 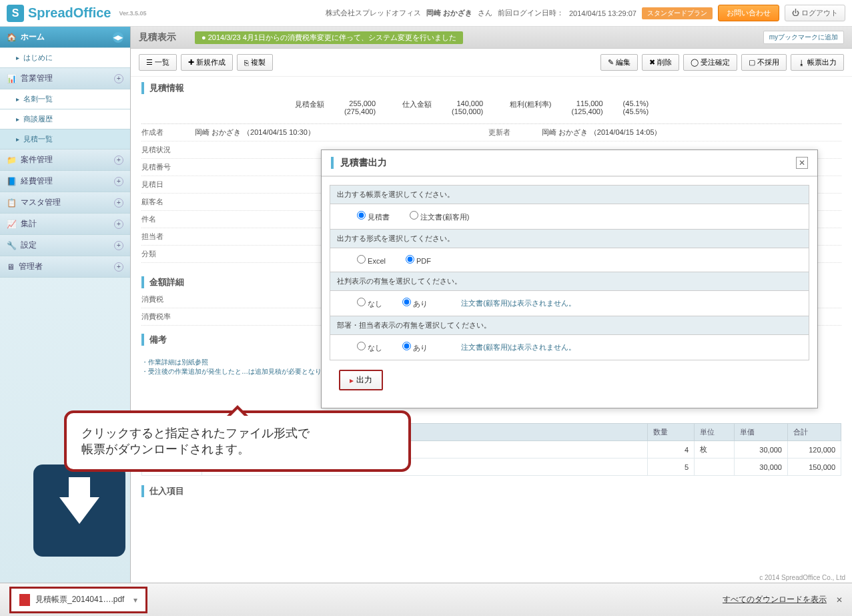 I want to click on delete-button: ✖ 削除, so click(x=661, y=63).